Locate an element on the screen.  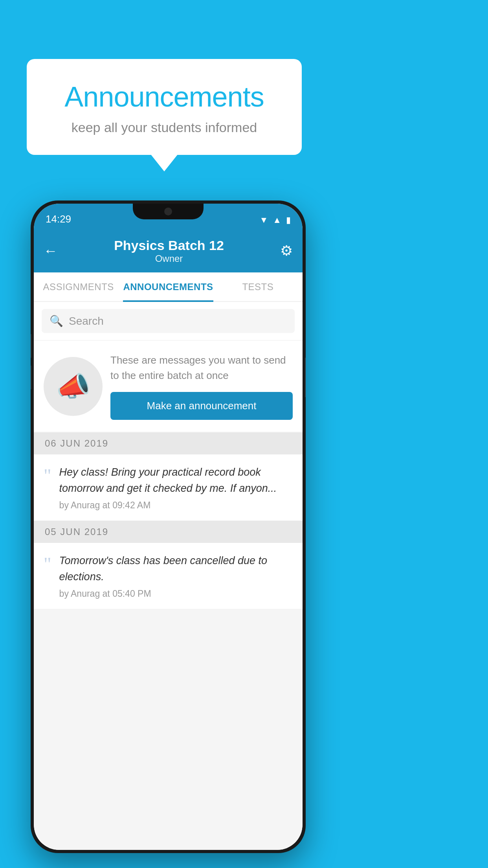
speech-bubble-title: Announcements is located at coordinates (164, 97).